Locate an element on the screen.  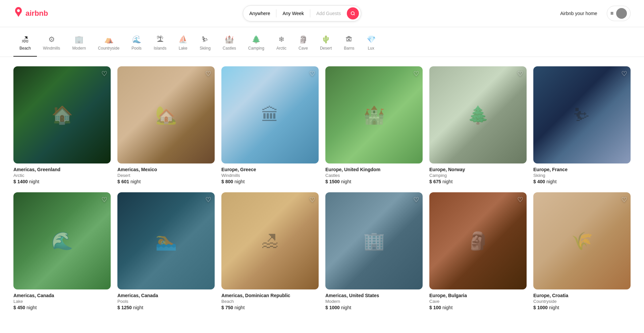
card-image-wrap: 🏛 ♡ is located at coordinates (270, 115).